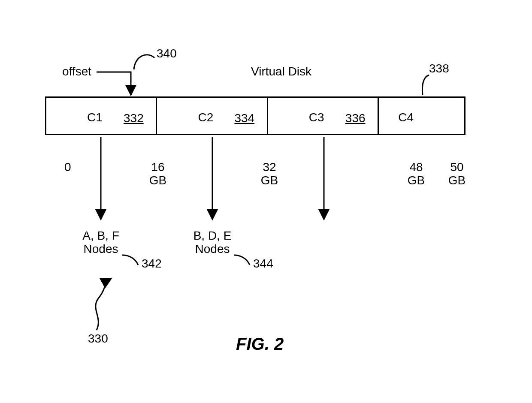 This screenshot has width=532, height=403. What do you see at coordinates (166, 54) in the screenshot?
I see `callout-offset-ref: 340` at bounding box center [166, 54].